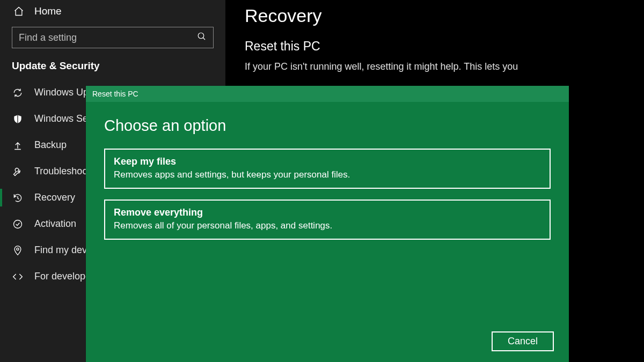 Image resolution: width=644 pixels, height=362 pixels. Describe the element at coordinates (523, 341) in the screenshot. I see `dialog-footer: Cancel` at that location.